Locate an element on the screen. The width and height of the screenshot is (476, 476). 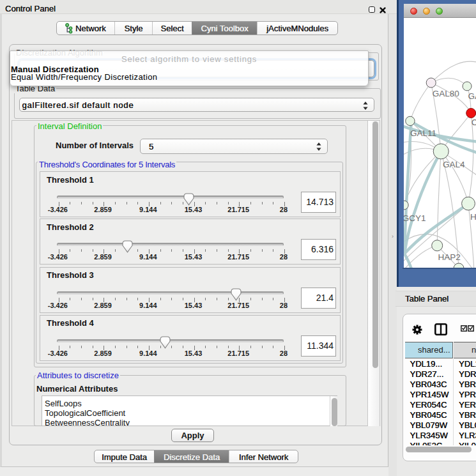
svg-text: GAL11 is located at coordinates (423, 133).